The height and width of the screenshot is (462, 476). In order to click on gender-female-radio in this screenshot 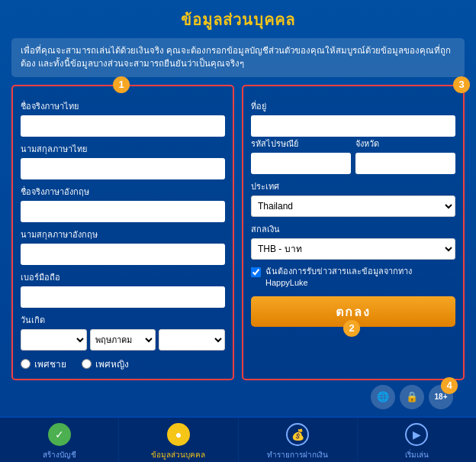, I will do `click(87, 363)`.